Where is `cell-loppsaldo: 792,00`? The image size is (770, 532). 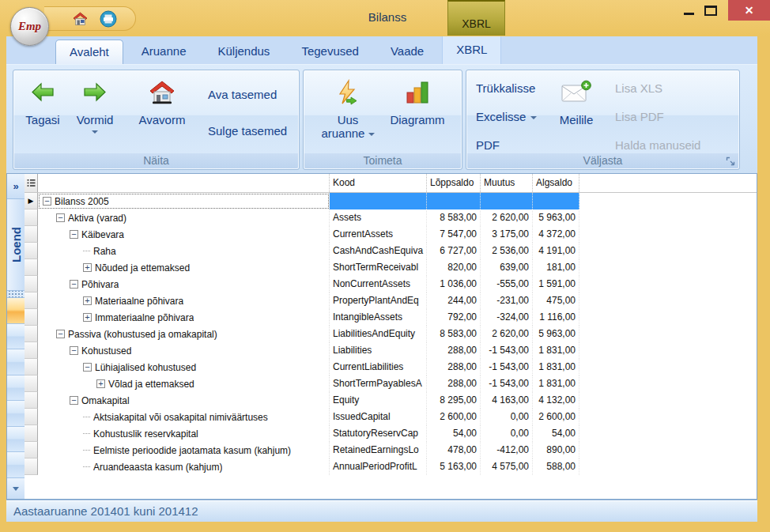 cell-loppsaldo: 792,00 is located at coordinates (454, 318).